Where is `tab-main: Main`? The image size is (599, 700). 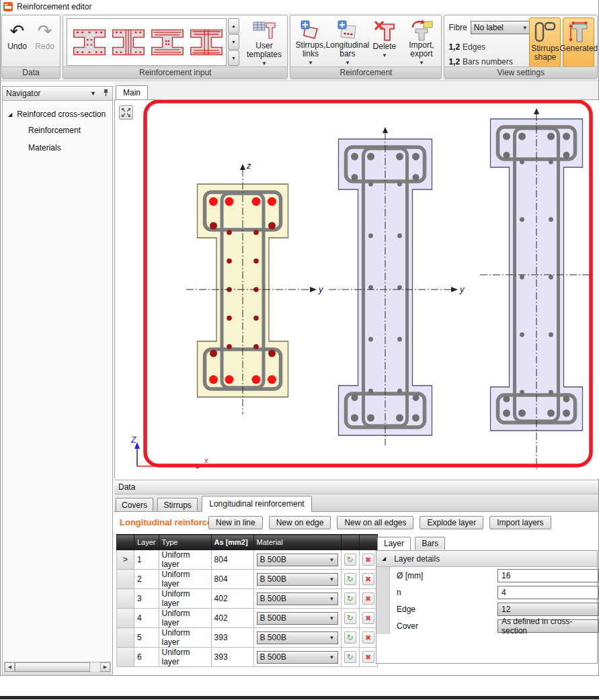 tab-main: Main is located at coordinates (132, 93).